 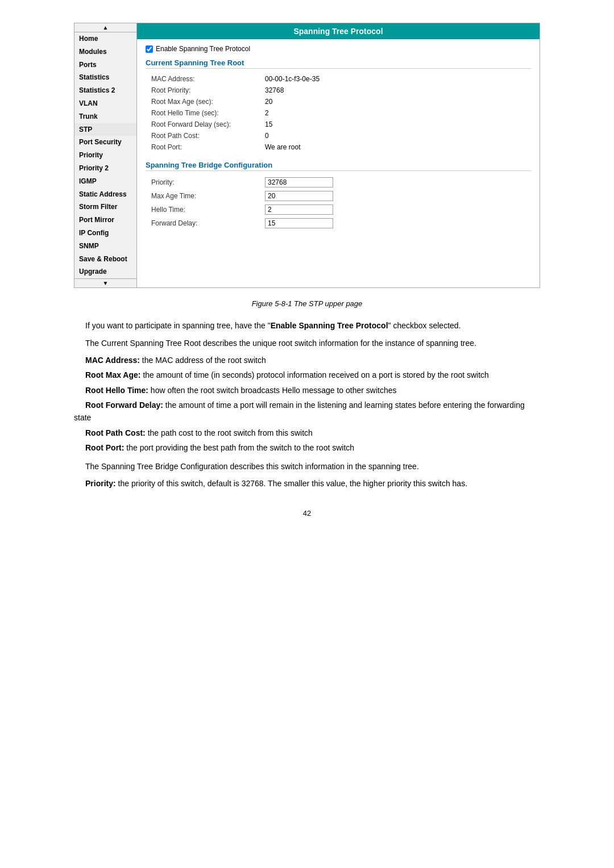 I want to click on info-row: Root Hello Time (sec):2, so click(x=338, y=113).